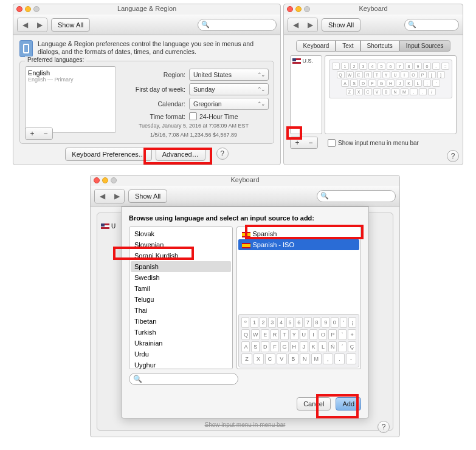 Image resolution: width=476 pixels, height=450 pixels. I want to click on panel-body: KeyboardTextShortcutsInput Sources U.S. …, so click(373, 100).